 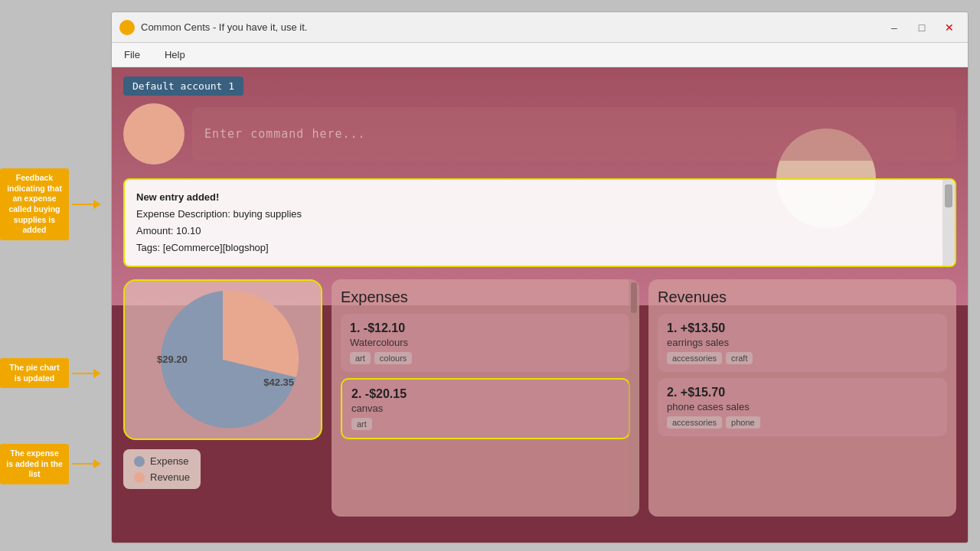 I want to click on revenue-2-tags: accessories phone, so click(x=802, y=422).